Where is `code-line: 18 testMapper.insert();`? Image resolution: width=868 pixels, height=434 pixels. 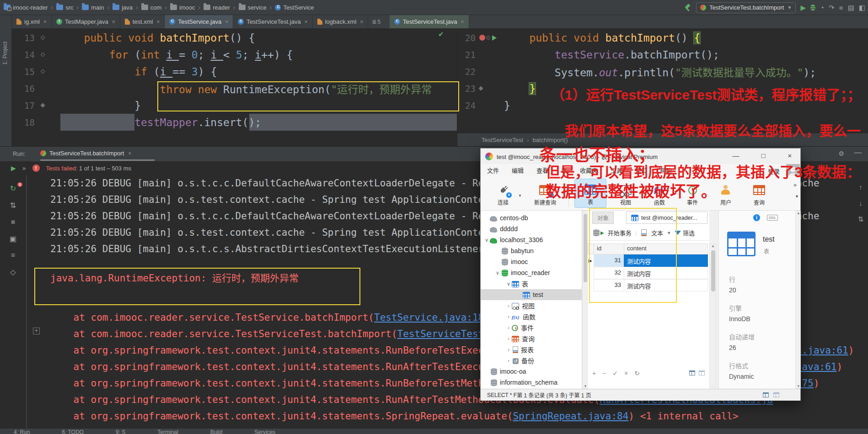
code-line: 18 testMapper.insert(); is located at coordinates (222, 122).